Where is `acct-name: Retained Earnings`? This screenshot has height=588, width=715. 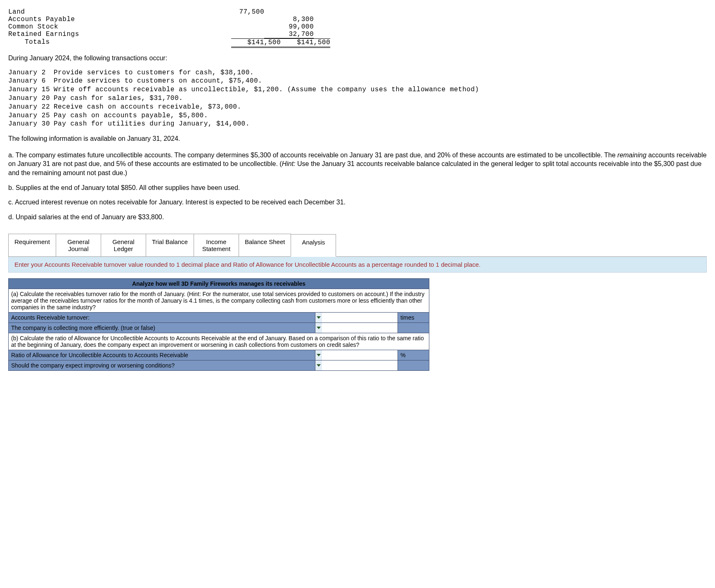
acct-name: Retained Earnings is located at coordinates (111, 35).